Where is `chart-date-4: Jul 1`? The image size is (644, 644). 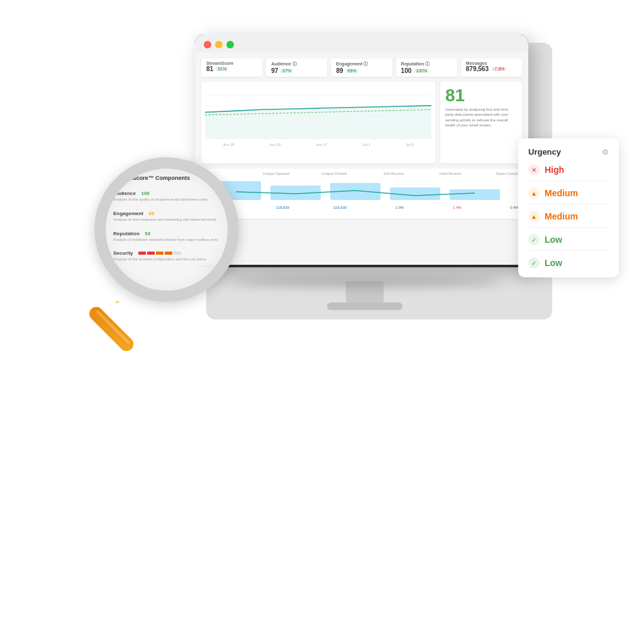
chart-date-4: Jul 1 is located at coordinates (366, 145).